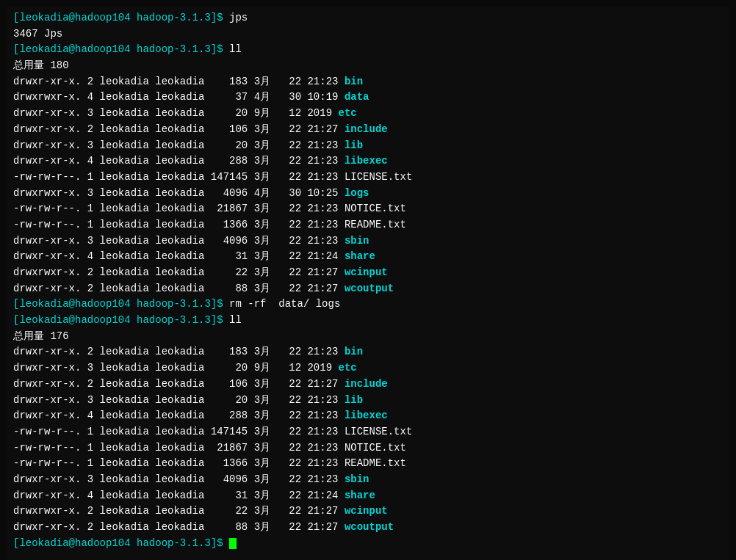 The width and height of the screenshot is (736, 560). Describe the element at coordinates (368, 337) in the screenshot. I see `terminal-line-20: 总用量 176` at that location.